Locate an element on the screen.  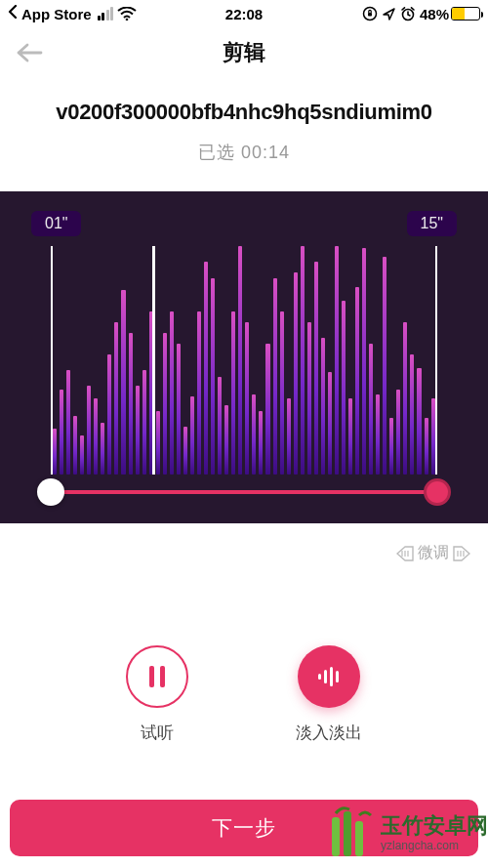
playhead-indicator is located at coordinates (154, 360).